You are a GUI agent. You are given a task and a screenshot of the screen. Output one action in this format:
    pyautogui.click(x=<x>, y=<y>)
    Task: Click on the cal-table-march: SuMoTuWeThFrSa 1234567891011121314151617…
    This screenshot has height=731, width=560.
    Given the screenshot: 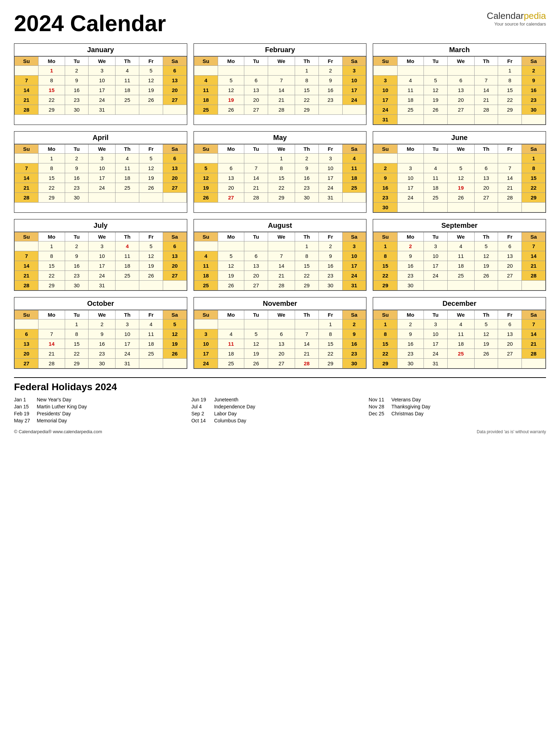 What is the action you would take?
    pyautogui.click(x=459, y=90)
    